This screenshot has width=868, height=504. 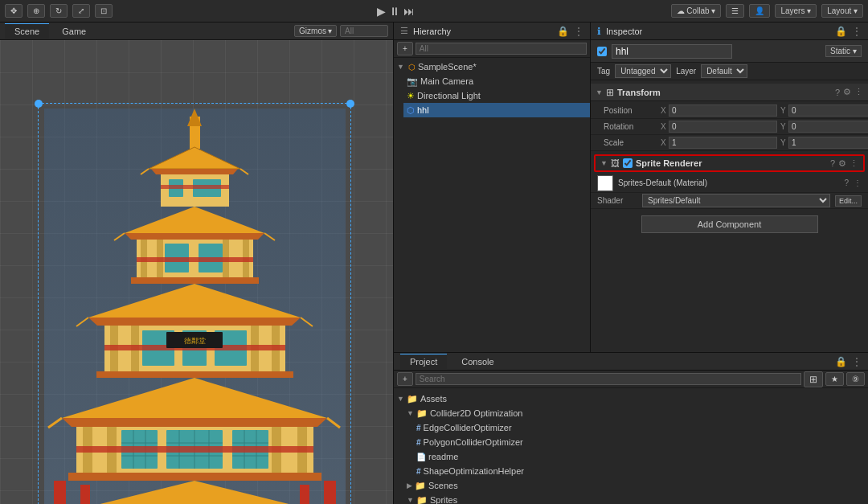 I want to click on proj-item-scenes: ▶ 📁 Scenes, so click(x=636, y=486).